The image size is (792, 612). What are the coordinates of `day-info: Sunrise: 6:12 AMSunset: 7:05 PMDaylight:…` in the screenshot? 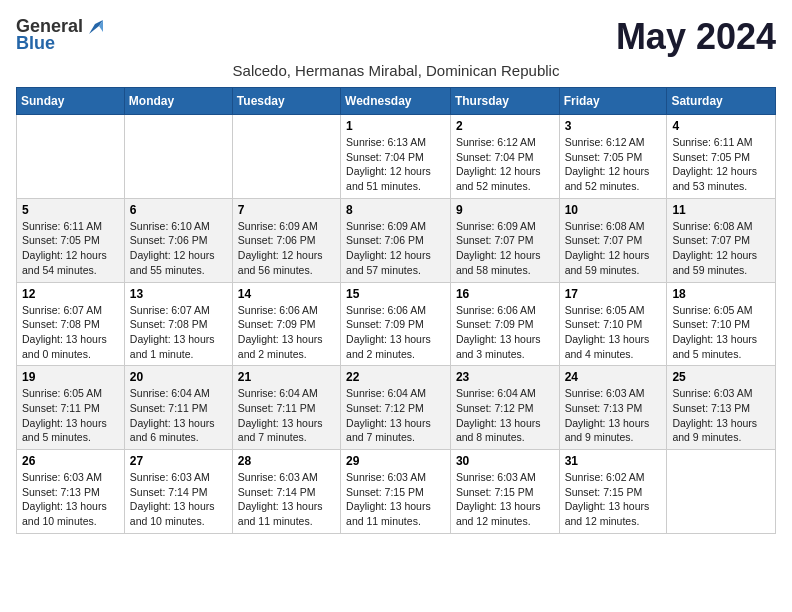 It's located at (614, 164).